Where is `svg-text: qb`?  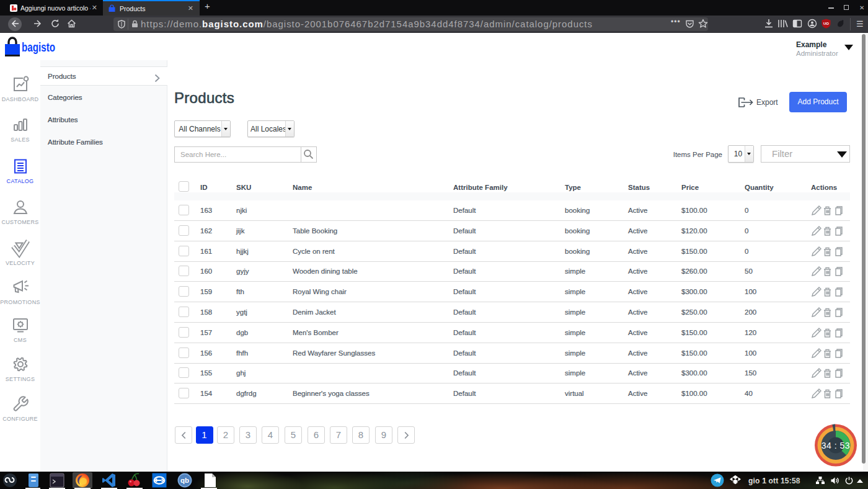
svg-text: qb is located at coordinates (185, 480).